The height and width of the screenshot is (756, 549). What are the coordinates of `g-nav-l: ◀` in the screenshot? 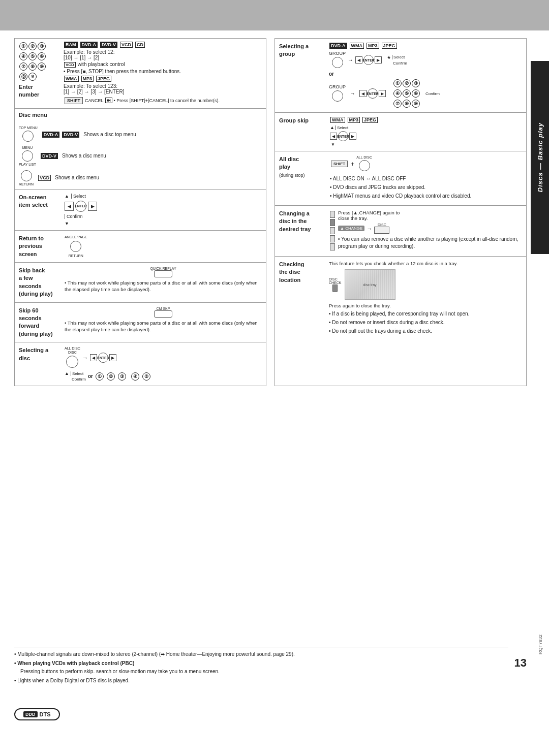 It's located at (359, 60).